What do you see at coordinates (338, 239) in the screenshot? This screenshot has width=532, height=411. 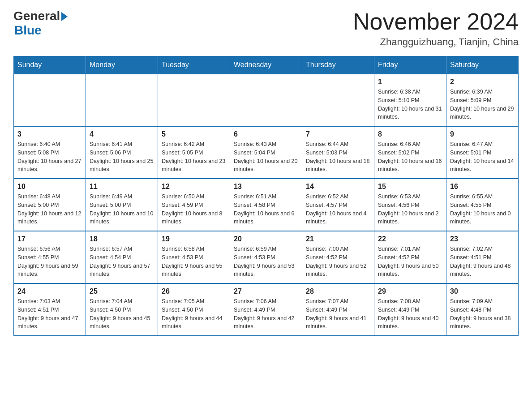 I see `day-number: 21` at bounding box center [338, 239].